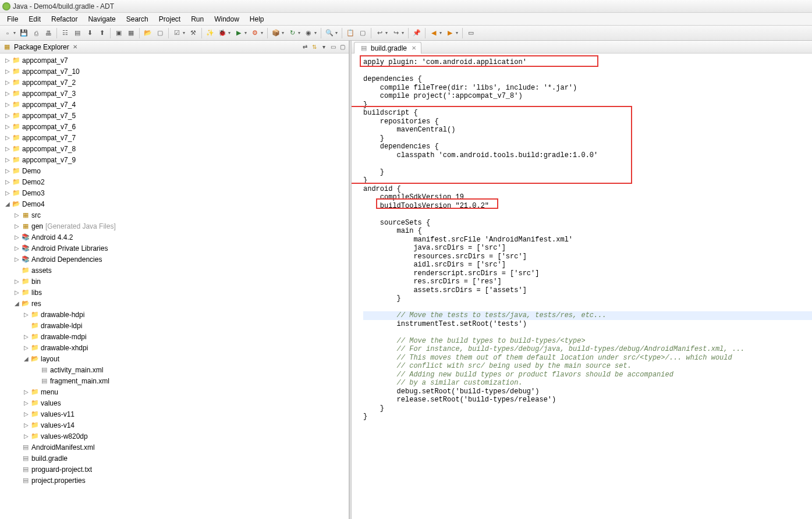 This screenshot has width=812, height=519. What do you see at coordinates (257, 19) in the screenshot?
I see `menu-help: Help` at bounding box center [257, 19].